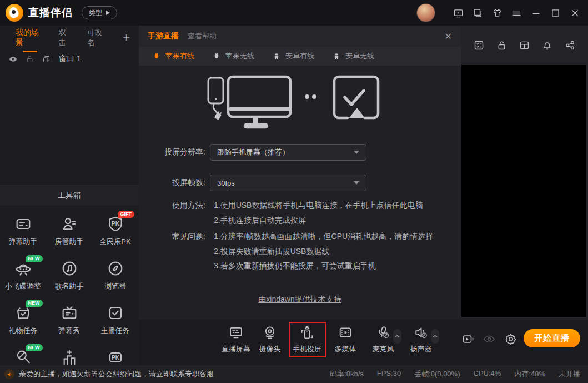 The width and height of the screenshot is (588, 383). I want to click on usage-line-1: 1.使用USB数据线将手机与电脑连接，在手机上点信任此电脑, so click(318, 206).